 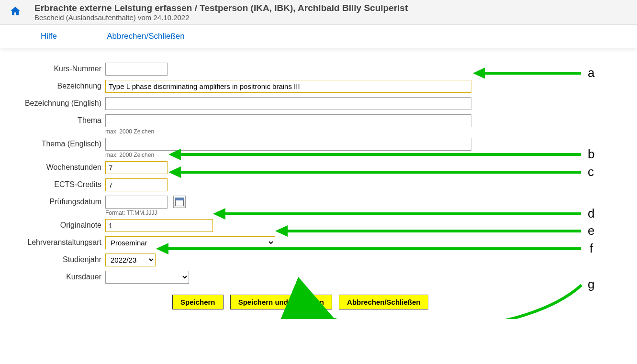 What do you see at coordinates (331, 8) in the screenshot?
I see `page-title: Erbrachte externe Leistung erfassen / Te…` at bounding box center [331, 8].